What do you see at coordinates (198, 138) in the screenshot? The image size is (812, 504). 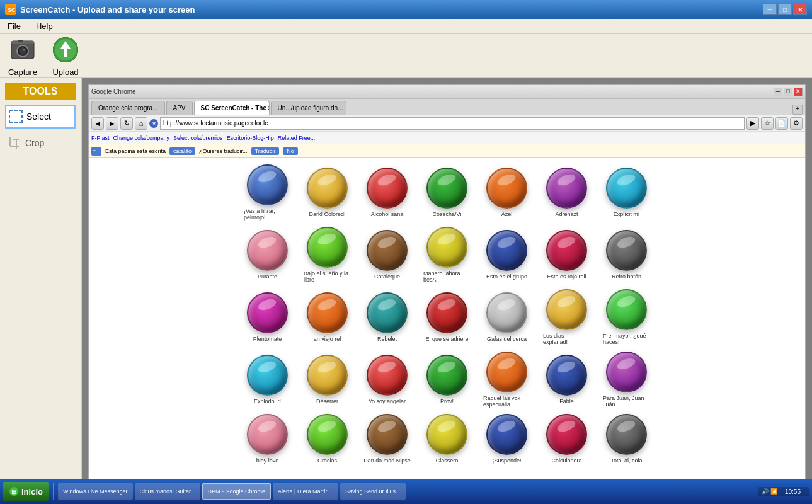 I see `bookmark-2: Select cola/premios` at bounding box center [198, 138].